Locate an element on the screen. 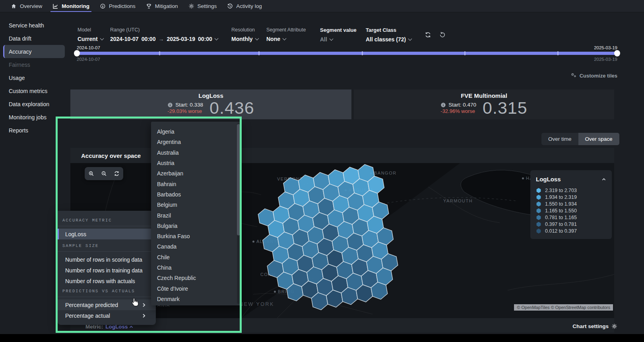 This screenshot has width=644, height=342. country-option-azerbaijan: Azerbaijan is located at coordinates (196, 173).